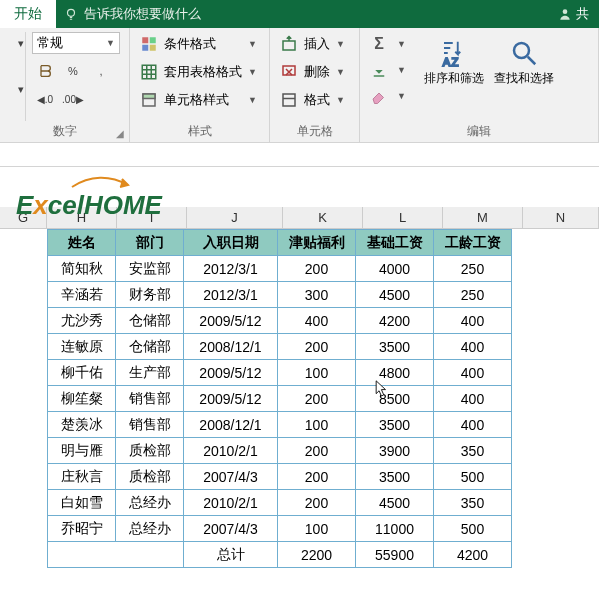 The image size is (599, 596). What do you see at coordinates (317, 555) in the screenshot?
I see `total-allowance: 2200` at bounding box center [317, 555].